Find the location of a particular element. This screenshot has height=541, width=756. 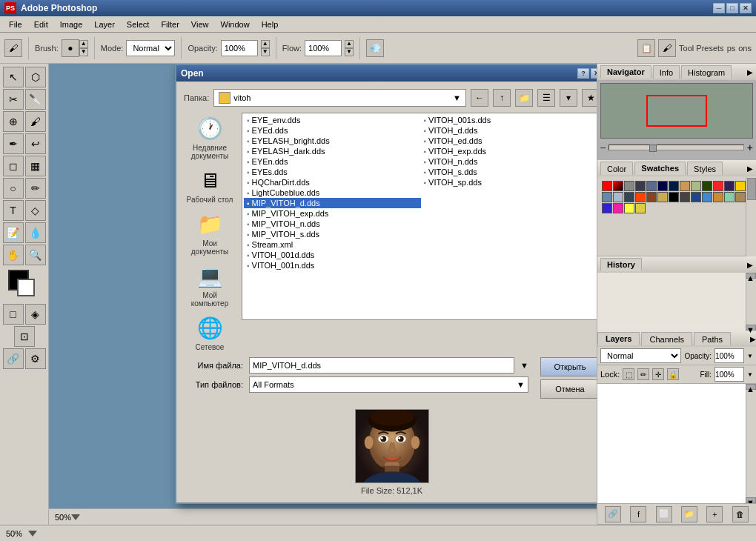

jump-to-ir: 🔗 is located at coordinates (13, 359).